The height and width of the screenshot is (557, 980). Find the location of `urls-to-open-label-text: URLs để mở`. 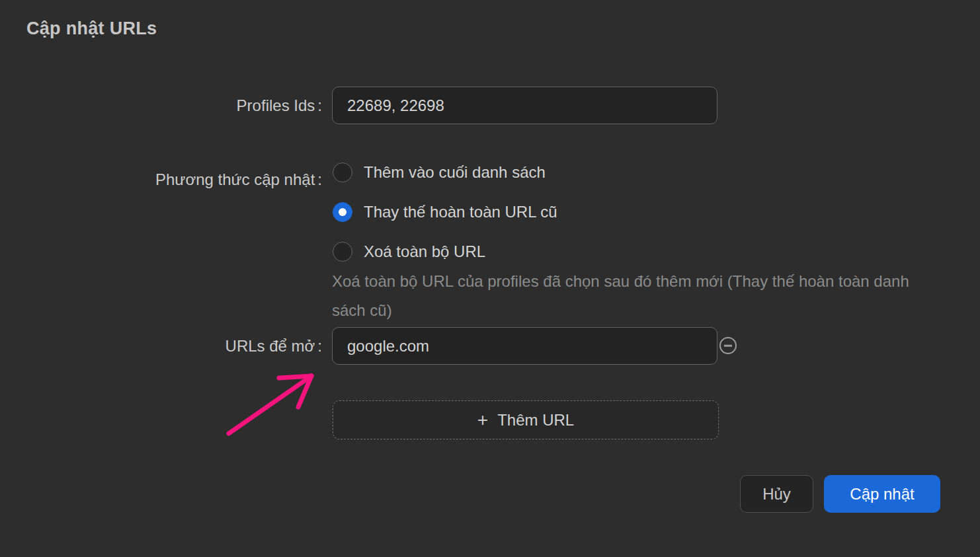

urls-to-open-label-text: URLs để mở is located at coordinates (270, 346).